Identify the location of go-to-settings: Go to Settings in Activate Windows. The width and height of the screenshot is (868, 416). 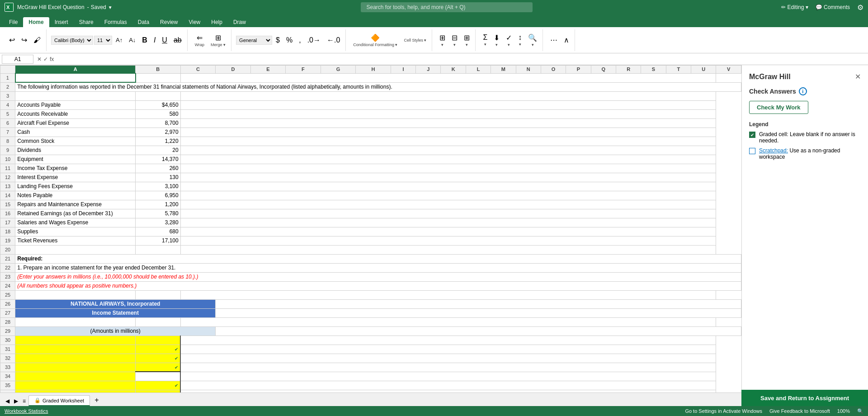
(723, 411).